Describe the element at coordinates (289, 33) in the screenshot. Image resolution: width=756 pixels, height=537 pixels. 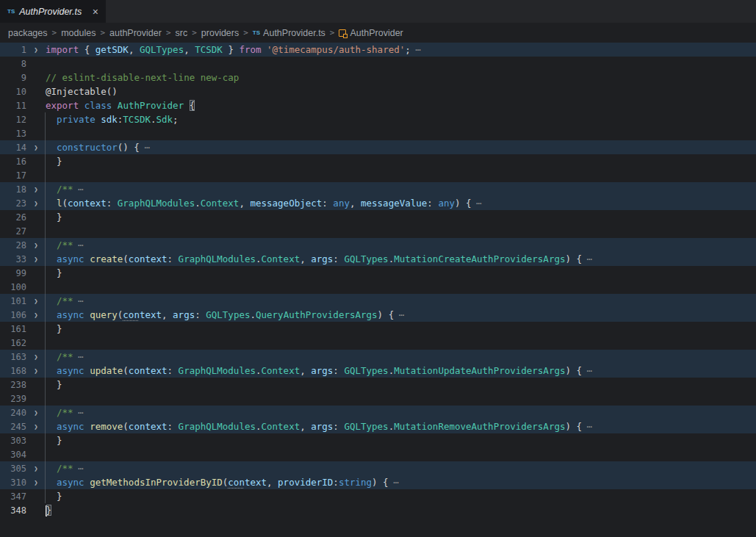
I see `breadcrumb-item-authprovider-ts: TSAuthProvider.ts` at that location.